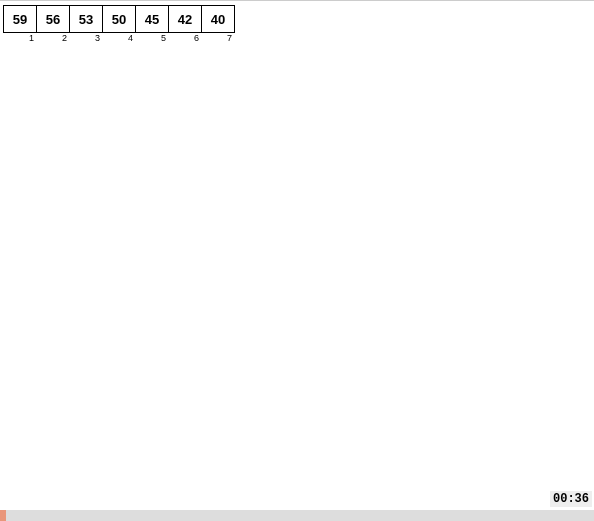  Describe the element at coordinates (297, 0) in the screenshot. I see `top-border` at that location.